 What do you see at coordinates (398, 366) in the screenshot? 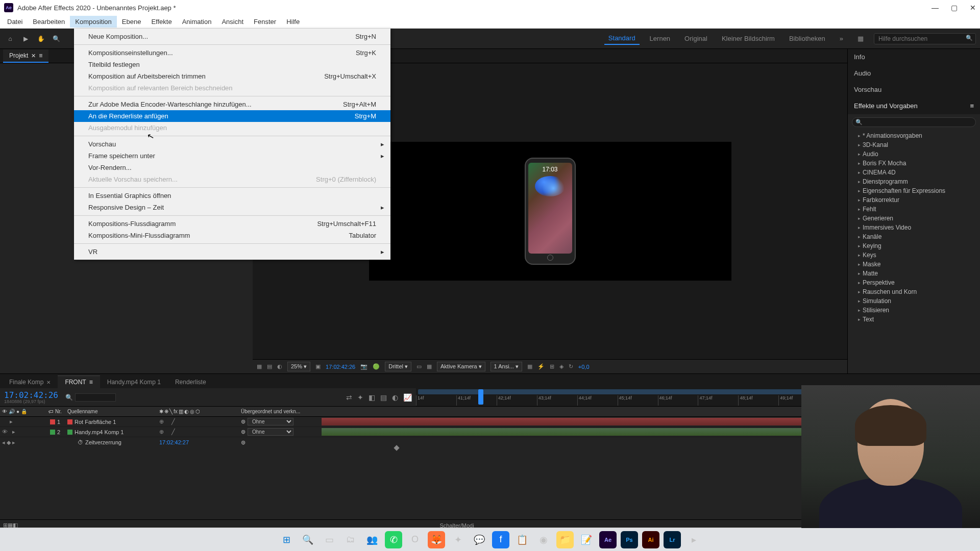
I see `resolution-select: Drittel ▾` at bounding box center [398, 366].